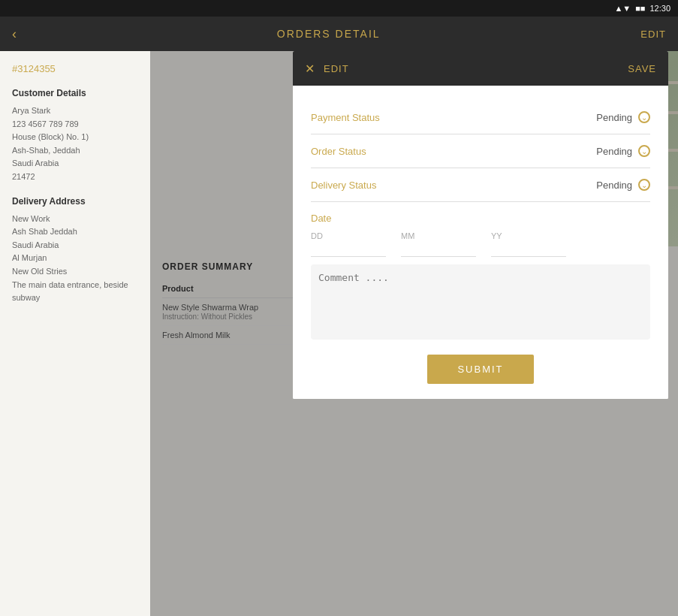 The image size is (678, 616). I want to click on delivery-line5: New Old Stries, so click(75, 272).